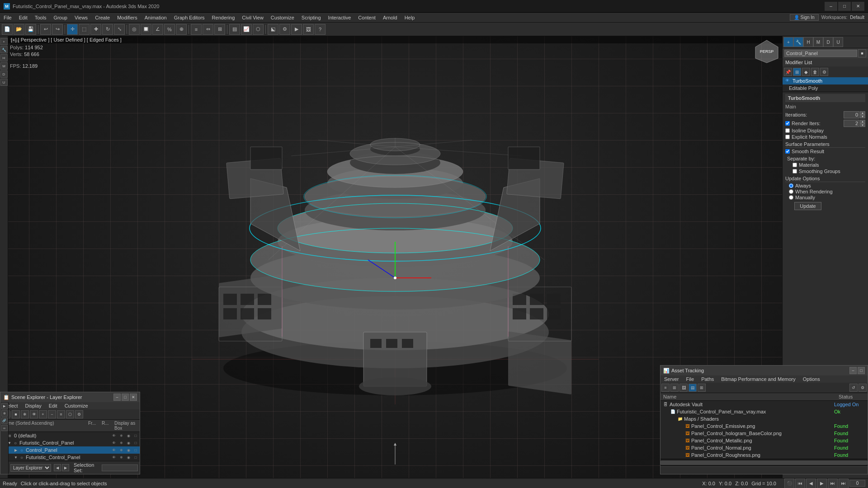 This screenshot has width=868, height=488. What do you see at coordinates (136, 450) in the screenshot?
I see `se-box-2: □` at bounding box center [136, 450].